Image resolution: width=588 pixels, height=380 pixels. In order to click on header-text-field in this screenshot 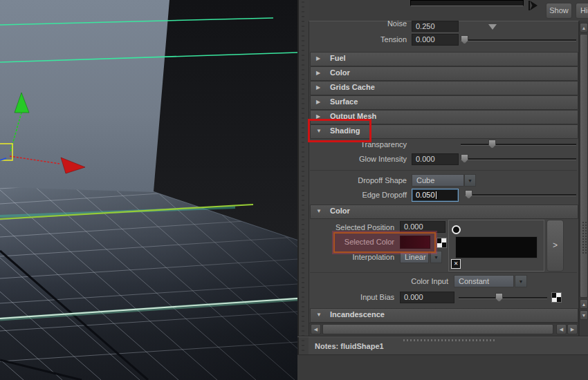, I will do `click(467, 3)`.